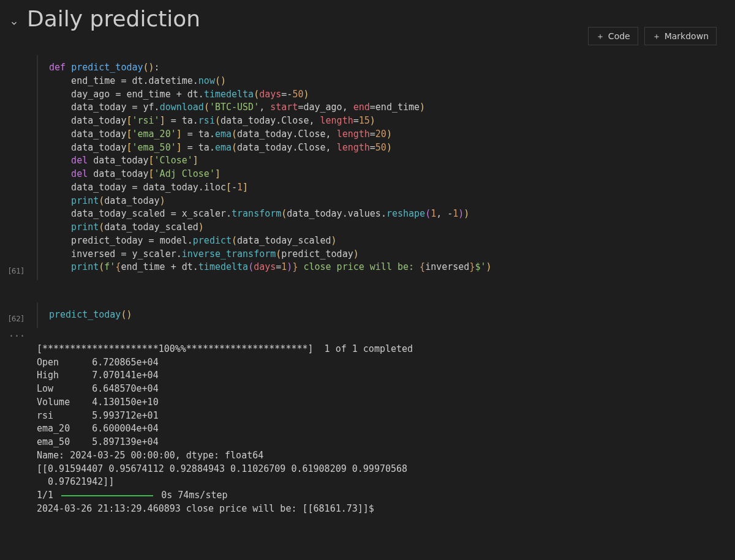  Describe the element at coordinates (382, 416) in the screenshot. I see `output-line: rsi 5.993712e+01` at that location.